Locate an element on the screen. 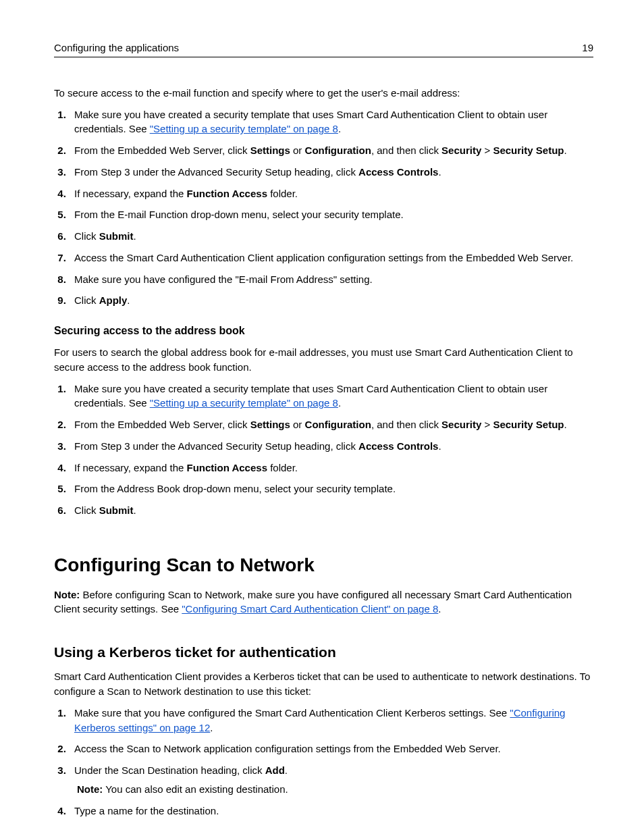  list-item: Access the Scan to Network application c… is located at coordinates (331, 749).